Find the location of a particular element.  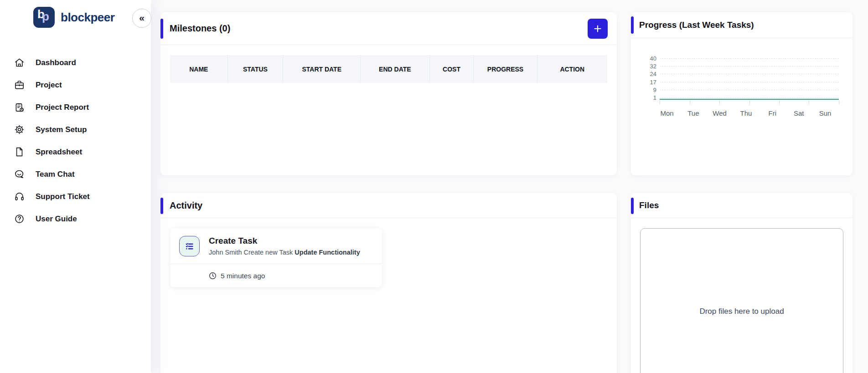

milestones-table: NAMESTATUSSTART DATEEND DATECOSTPROGRESS… is located at coordinates (388, 69).